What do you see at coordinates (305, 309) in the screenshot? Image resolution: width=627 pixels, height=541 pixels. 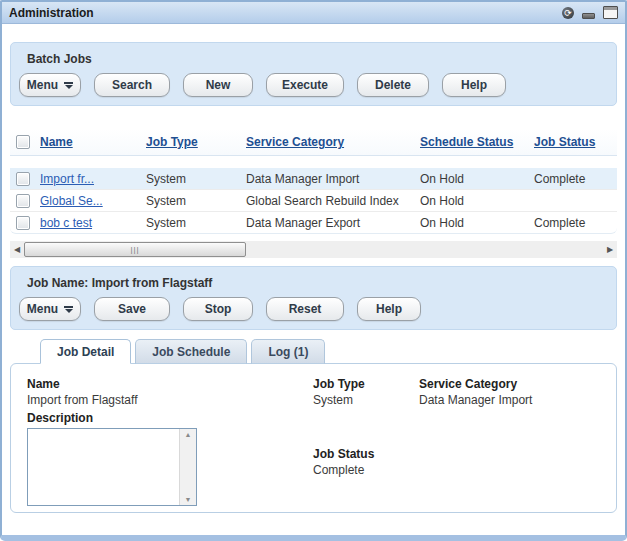 I see `reset-button: Reset` at bounding box center [305, 309].